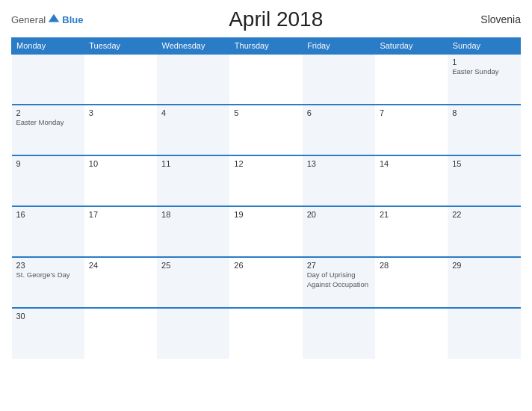  I want to click on day-number: 28, so click(411, 265).